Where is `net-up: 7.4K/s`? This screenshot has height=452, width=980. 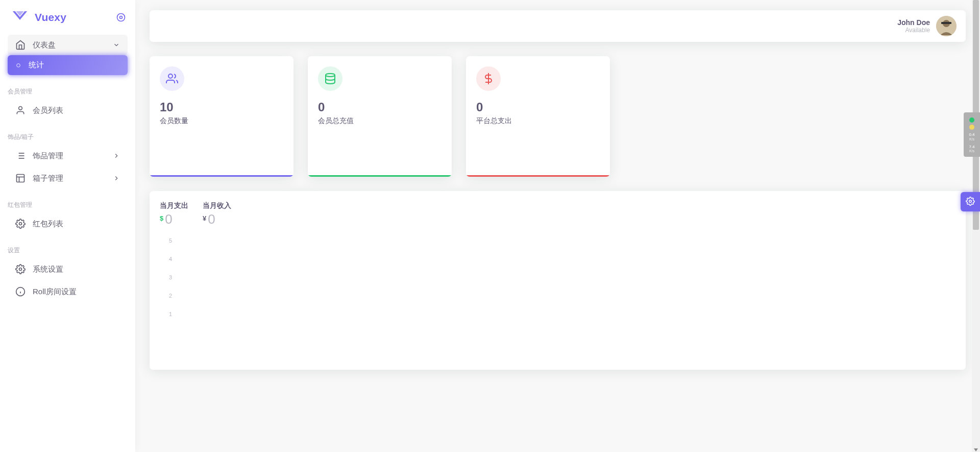
net-up: 7.4K/s is located at coordinates (972, 150).